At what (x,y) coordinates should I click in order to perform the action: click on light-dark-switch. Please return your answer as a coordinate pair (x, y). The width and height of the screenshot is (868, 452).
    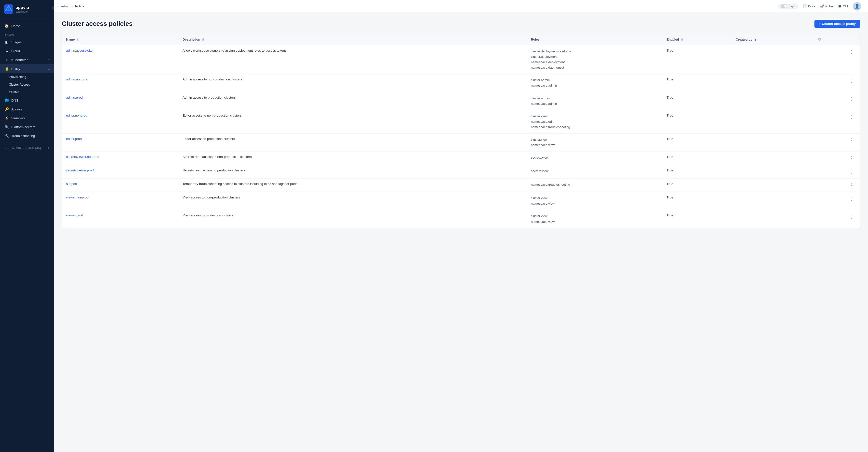
    Looking at the image, I should click on (784, 6).